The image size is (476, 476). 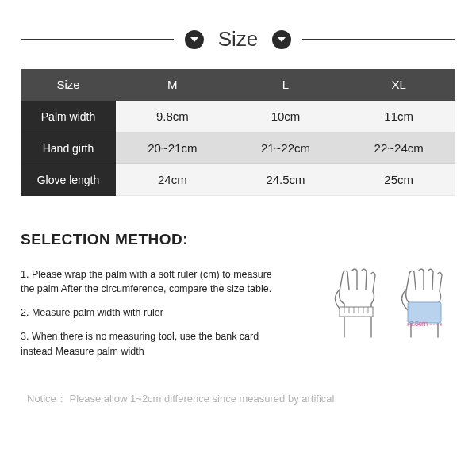 I want to click on cell: 25cm, so click(x=398, y=180).